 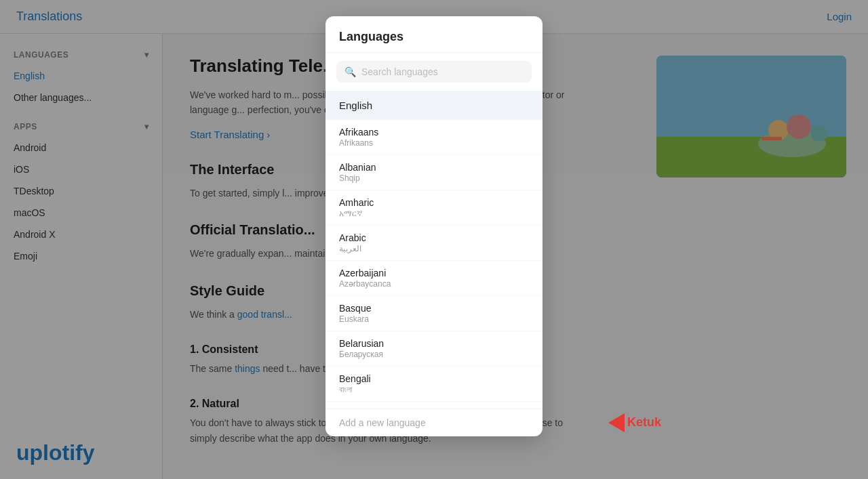 I want to click on language-item-bulgarian: Bulgarian Български, so click(x=434, y=405).